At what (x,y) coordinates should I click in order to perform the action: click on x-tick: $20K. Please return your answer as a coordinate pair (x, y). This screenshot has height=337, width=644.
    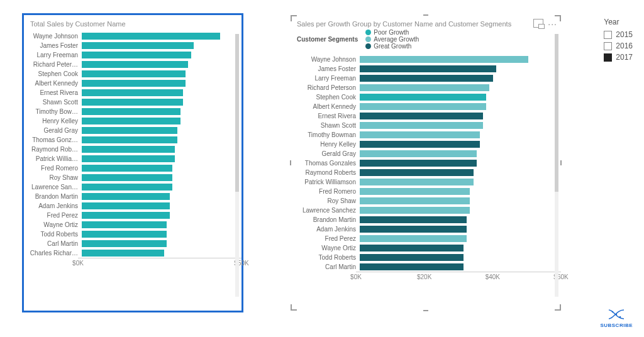
    Looking at the image, I should click on (424, 277).